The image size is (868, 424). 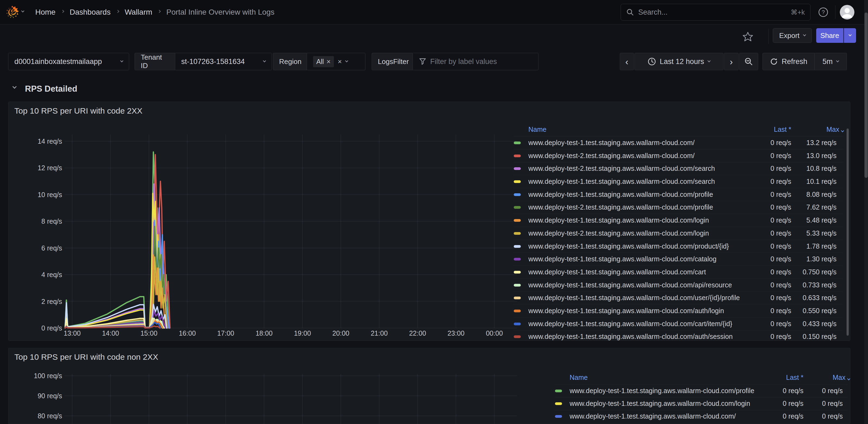 What do you see at coordinates (303, 333) in the screenshot?
I see `x-axis-tick-label: 19:00` at bounding box center [303, 333].